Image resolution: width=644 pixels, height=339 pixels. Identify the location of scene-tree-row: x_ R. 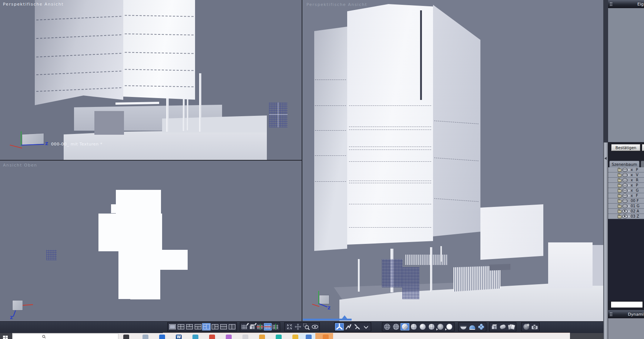
(626, 180).